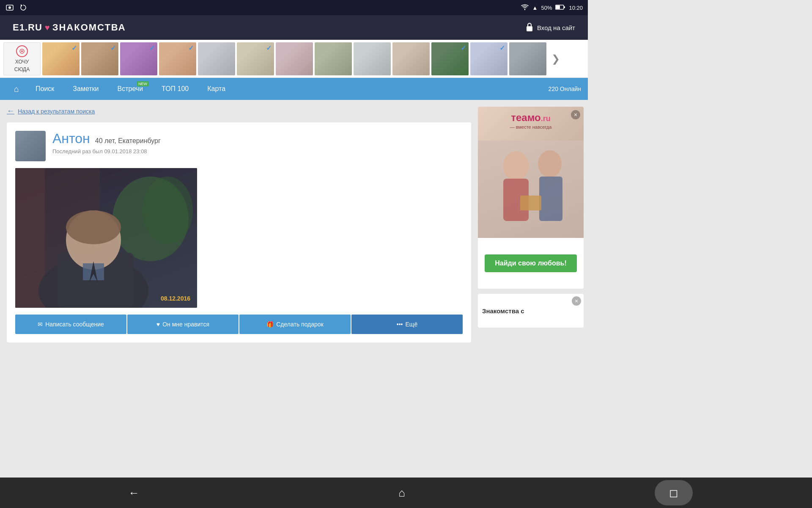  What do you see at coordinates (47, 28) in the screenshot?
I see `logo-heart-icon: ♥` at bounding box center [47, 28].